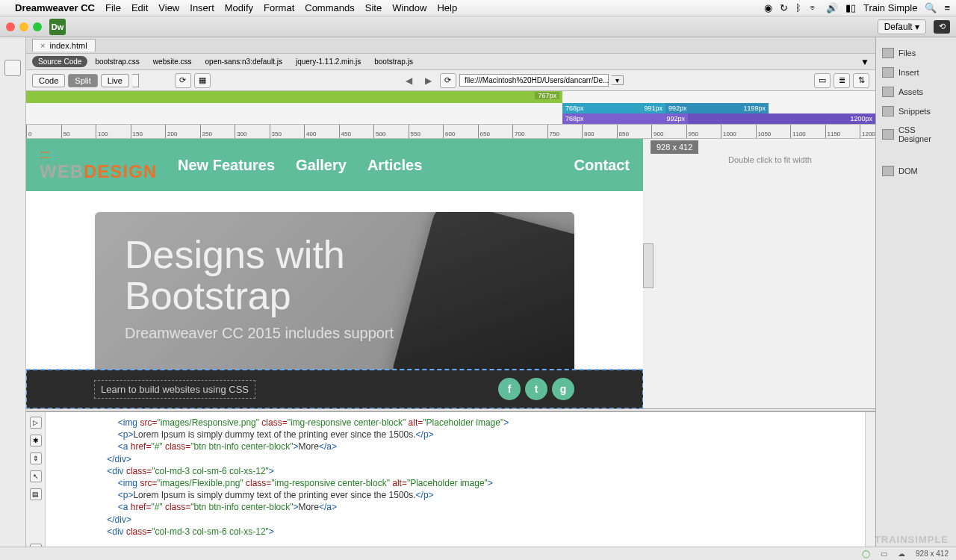 This screenshot has height=560, width=956. Describe the element at coordinates (279, 7) in the screenshot. I see `menu-format: Format` at that location.